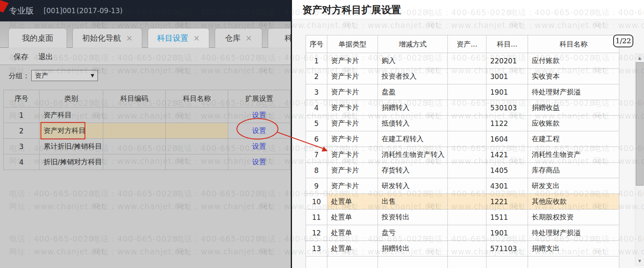 The width and height of the screenshot is (644, 268). Describe the element at coordinates (413, 44) in the screenshot. I see `col-header-method: 增减方式` at that location.